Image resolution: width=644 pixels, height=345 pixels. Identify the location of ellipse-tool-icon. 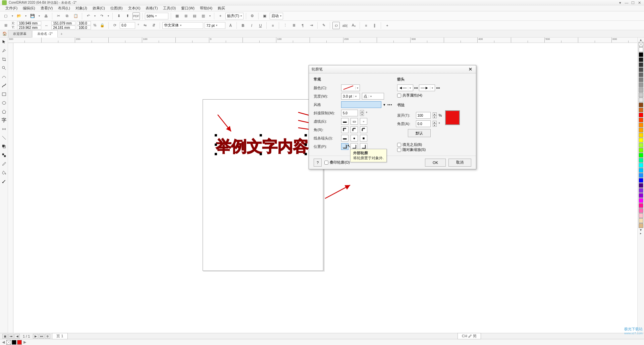
(4, 103).